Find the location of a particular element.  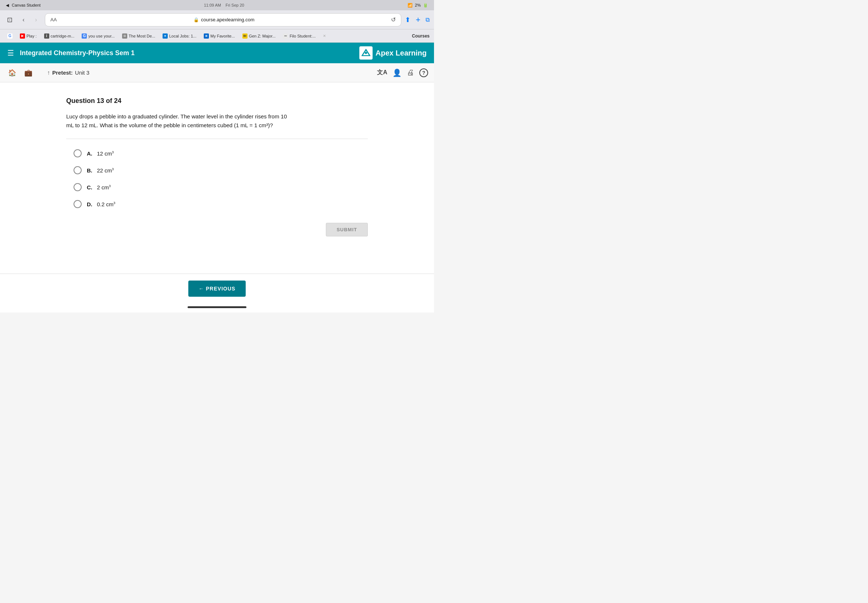

pretest-label: ↑ Pretest: Unit 3 is located at coordinates (68, 73).